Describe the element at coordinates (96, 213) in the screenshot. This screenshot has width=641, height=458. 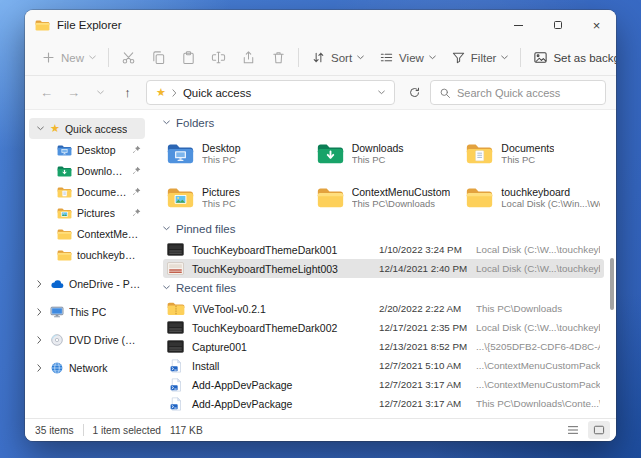
I see `sidebar-item-label: Pictures` at that location.